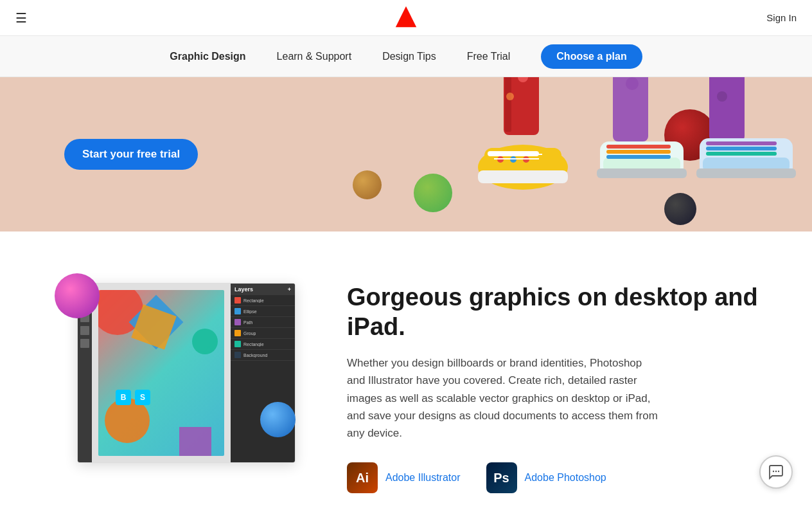  I want to click on layer-name-1: Rectangle, so click(254, 301).